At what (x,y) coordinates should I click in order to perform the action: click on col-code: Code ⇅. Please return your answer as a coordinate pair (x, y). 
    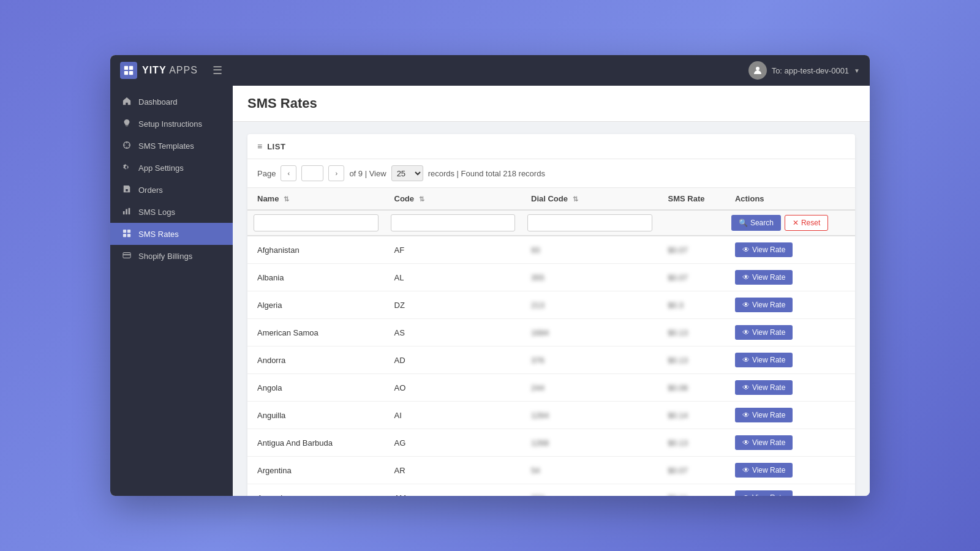
    Looking at the image, I should click on (453, 199).